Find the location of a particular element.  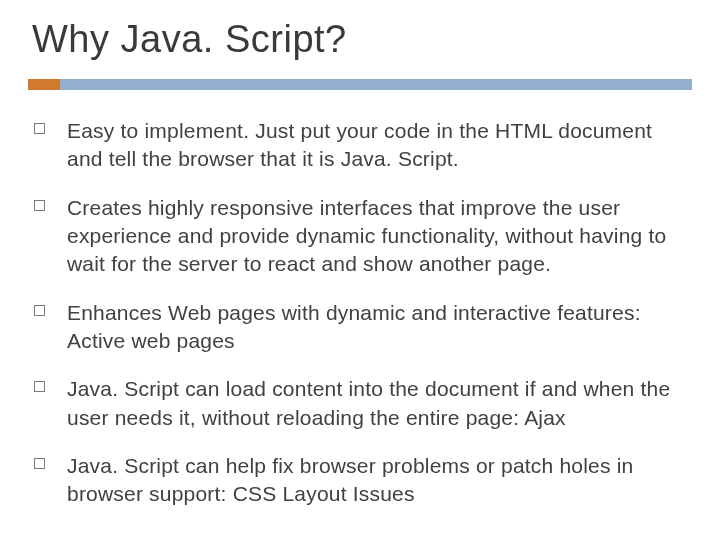

list-item: Creates highly responsive interfaces tha… is located at coordinates (363, 236).